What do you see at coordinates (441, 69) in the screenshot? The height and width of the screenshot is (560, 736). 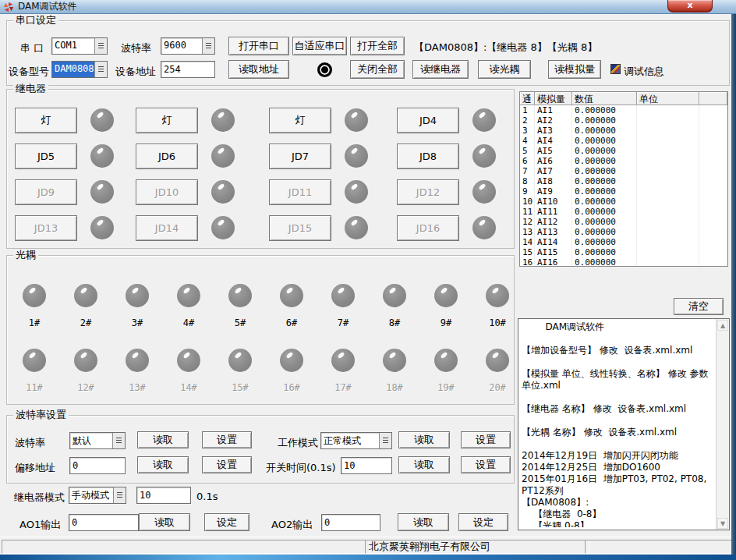 I see `read-relay-button: 读继电器` at bounding box center [441, 69].